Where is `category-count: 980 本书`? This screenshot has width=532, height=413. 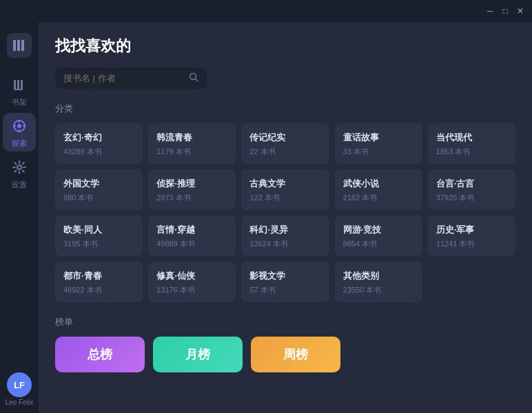 category-count: 980 本书 is located at coordinates (99, 198).